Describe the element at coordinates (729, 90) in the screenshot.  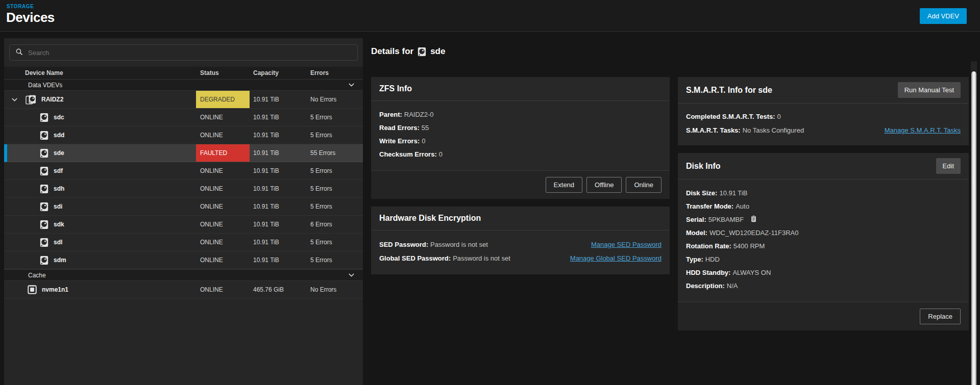
I see `card-title: S.M.A.R.T. Info for sde` at that location.